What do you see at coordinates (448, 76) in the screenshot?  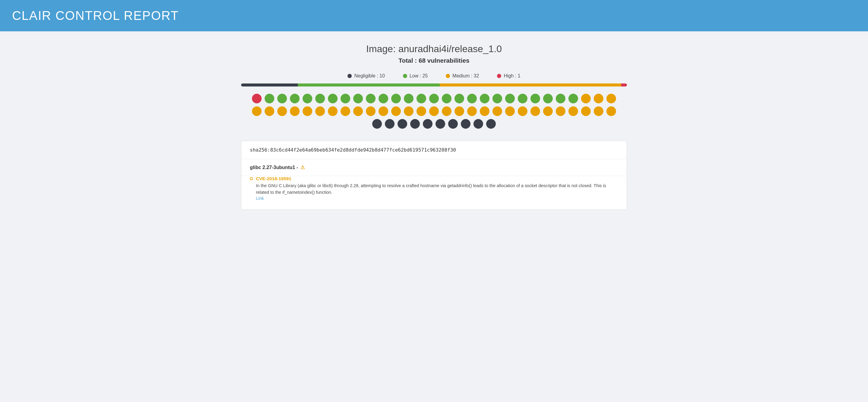 I see `legend-dot-medium` at bounding box center [448, 76].